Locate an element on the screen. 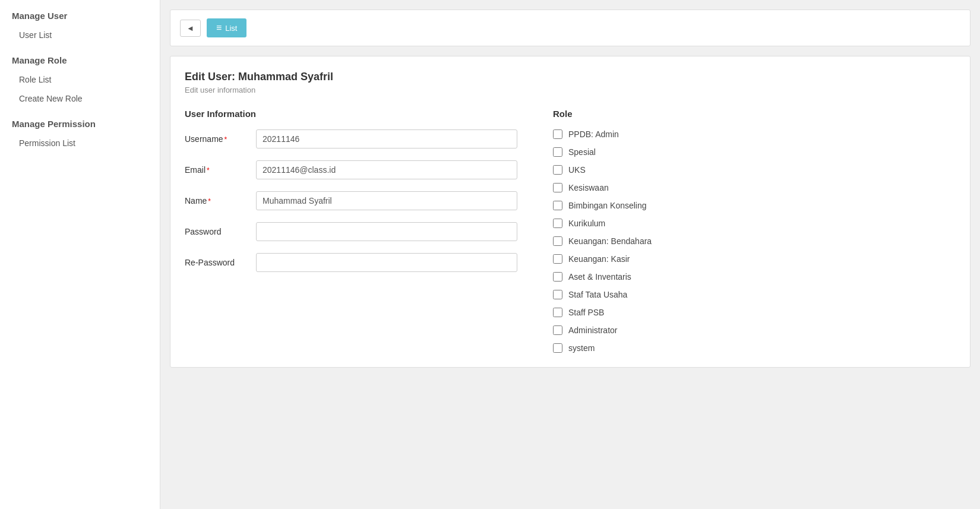 This screenshot has width=980, height=509. role-checkbox-administrator is located at coordinates (558, 330).